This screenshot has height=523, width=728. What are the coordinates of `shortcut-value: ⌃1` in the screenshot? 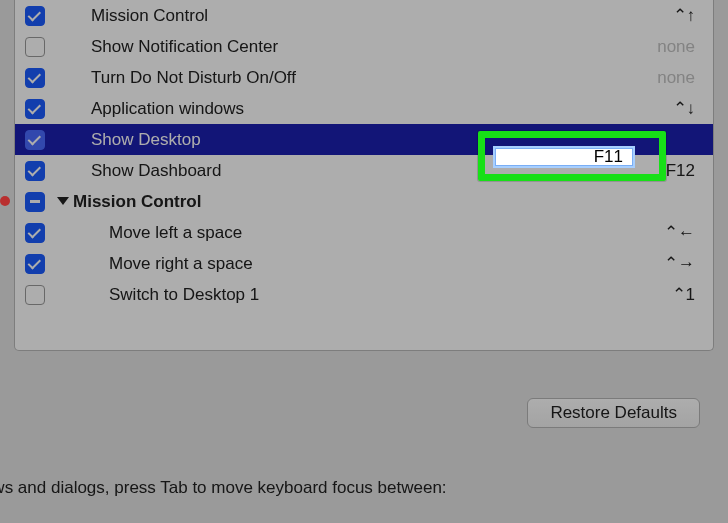 It's located at (665, 294).